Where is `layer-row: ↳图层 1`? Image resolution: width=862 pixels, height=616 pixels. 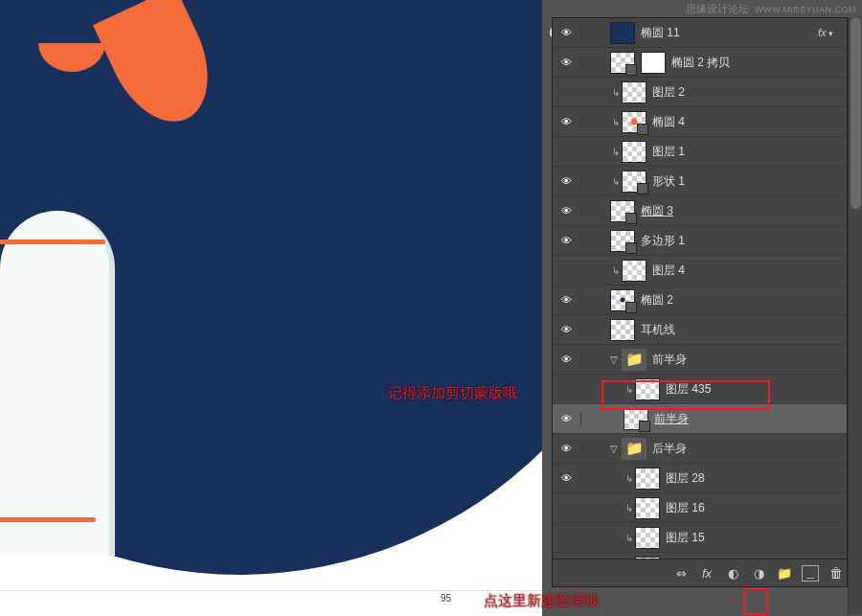
layer-row: ↳图层 1 is located at coordinates (699, 151).